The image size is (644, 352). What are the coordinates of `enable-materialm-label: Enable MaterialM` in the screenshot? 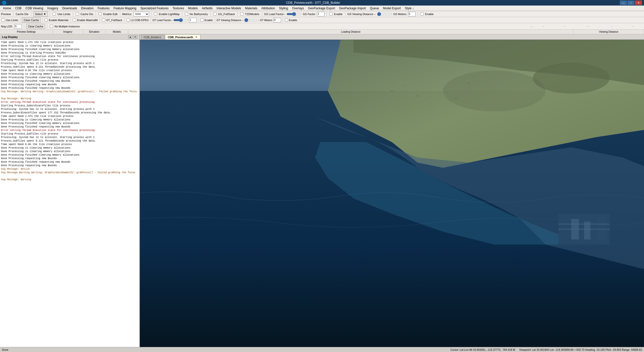 It's located at (87, 20).